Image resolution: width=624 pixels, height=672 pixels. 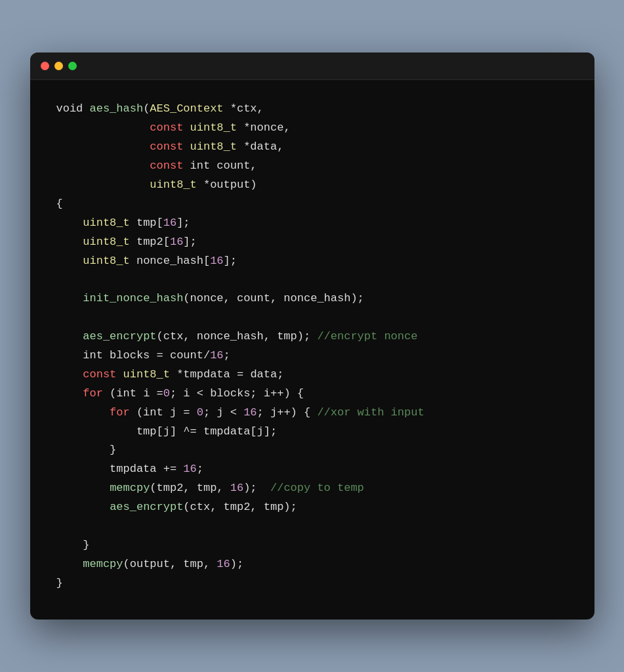 I want to click on close-button, so click(x=45, y=66).